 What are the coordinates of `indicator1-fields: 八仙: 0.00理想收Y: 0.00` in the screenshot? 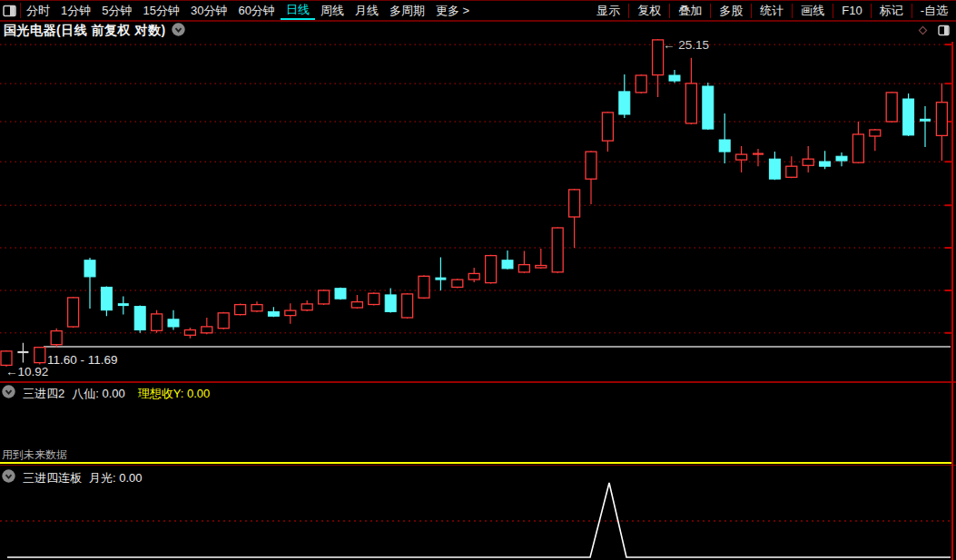 It's located at (141, 394).